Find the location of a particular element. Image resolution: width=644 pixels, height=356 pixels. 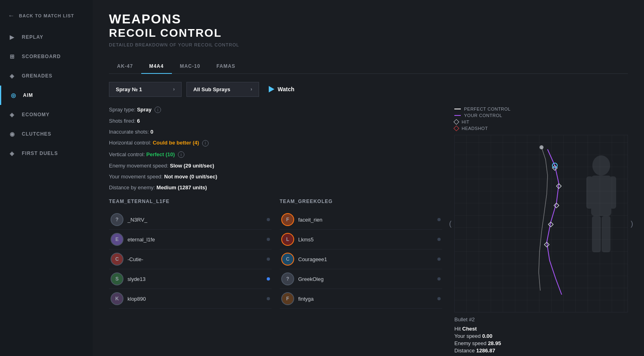

player-name: Lkms5 is located at coordinates (366, 240).